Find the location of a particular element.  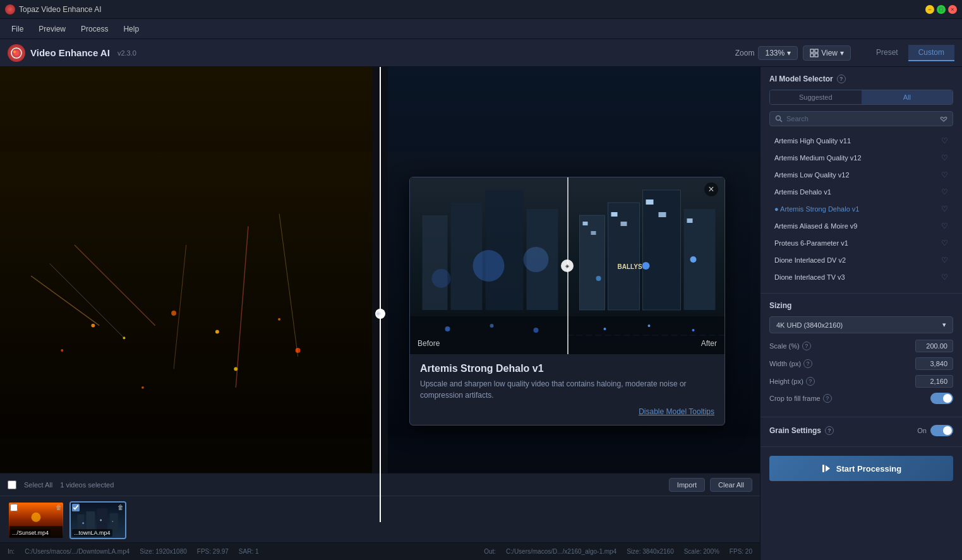

crop-toggle is located at coordinates (942, 398).